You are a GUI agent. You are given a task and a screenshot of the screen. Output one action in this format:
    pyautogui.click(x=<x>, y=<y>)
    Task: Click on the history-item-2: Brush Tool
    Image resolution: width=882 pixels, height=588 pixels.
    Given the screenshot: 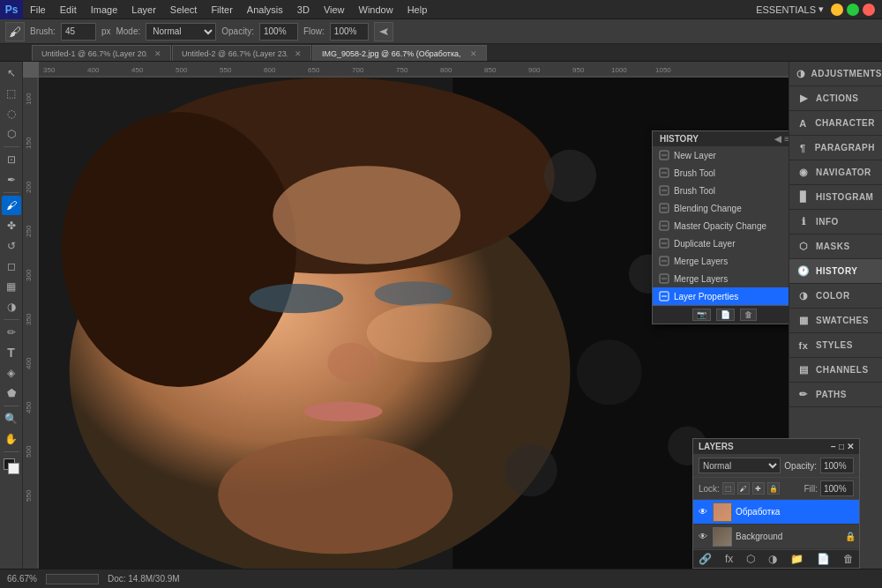 What is the action you would take?
    pyautogui.click(x=721, y=190)
    